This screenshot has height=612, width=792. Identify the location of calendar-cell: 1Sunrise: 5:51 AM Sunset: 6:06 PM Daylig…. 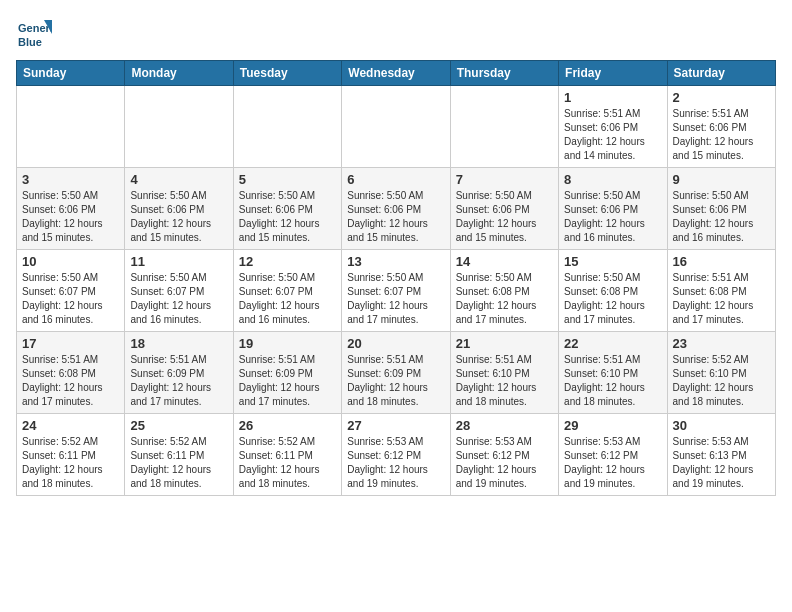
(613, 127).